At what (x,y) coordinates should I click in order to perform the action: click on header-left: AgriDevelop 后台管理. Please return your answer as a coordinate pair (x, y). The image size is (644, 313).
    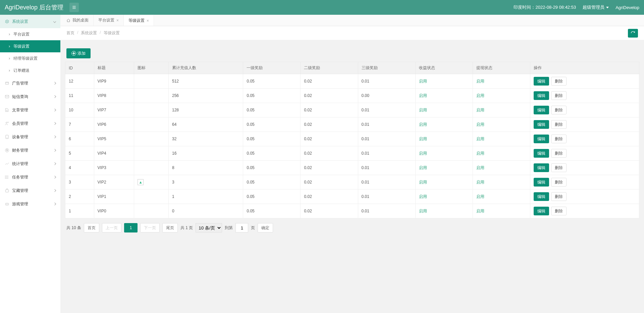
    Looking at the image, I should click on (42, 7).